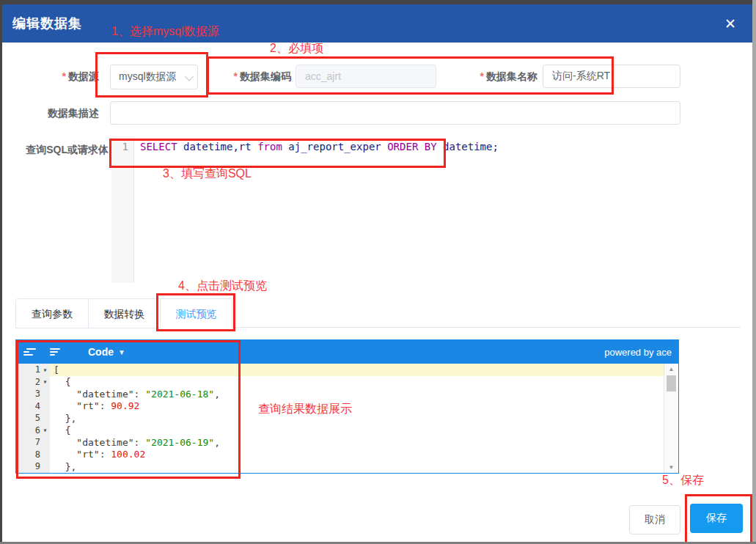 This screenshot has height=544, width=756. What do you see at coordinates (671, 418) in the screenshot?
I see `editor-scrollbar: ▲ ▼` at bounding box center [671, 418].